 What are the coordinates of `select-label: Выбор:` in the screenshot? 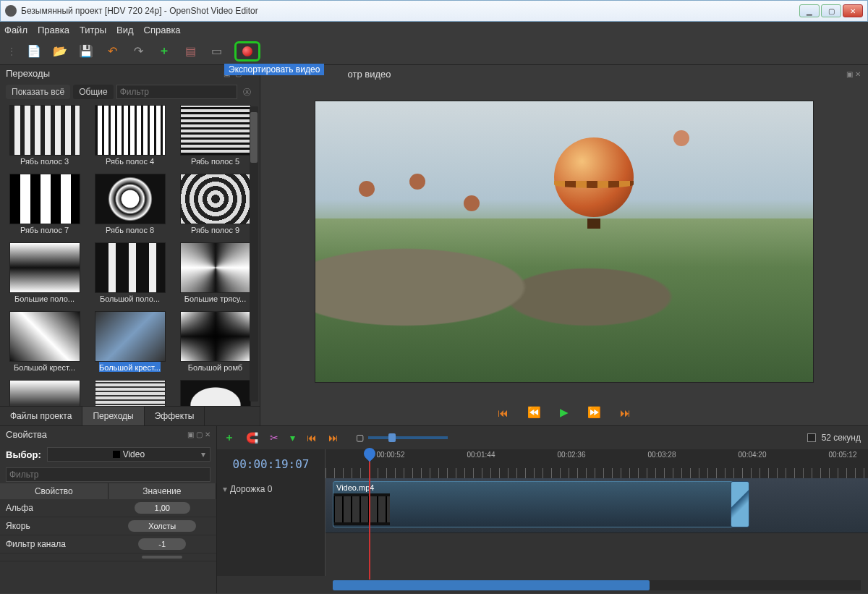 It's located at (23, 454).